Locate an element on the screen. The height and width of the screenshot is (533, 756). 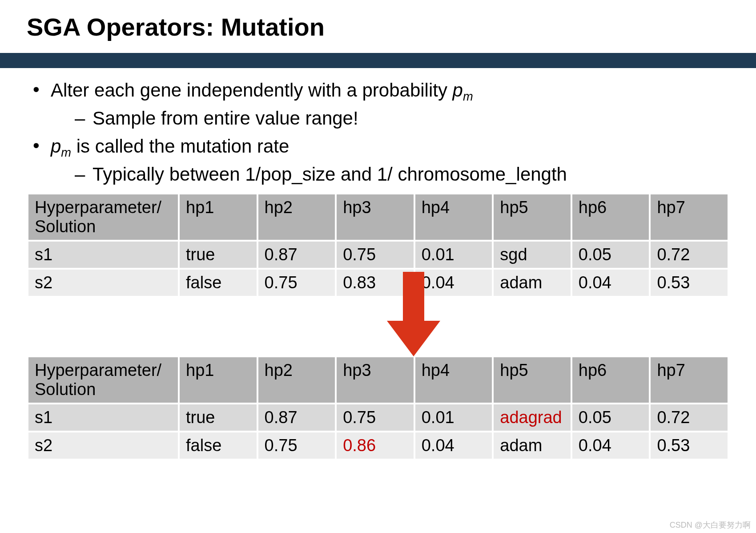
pm-symbol-2: pm is located at coordinates (61, 146).